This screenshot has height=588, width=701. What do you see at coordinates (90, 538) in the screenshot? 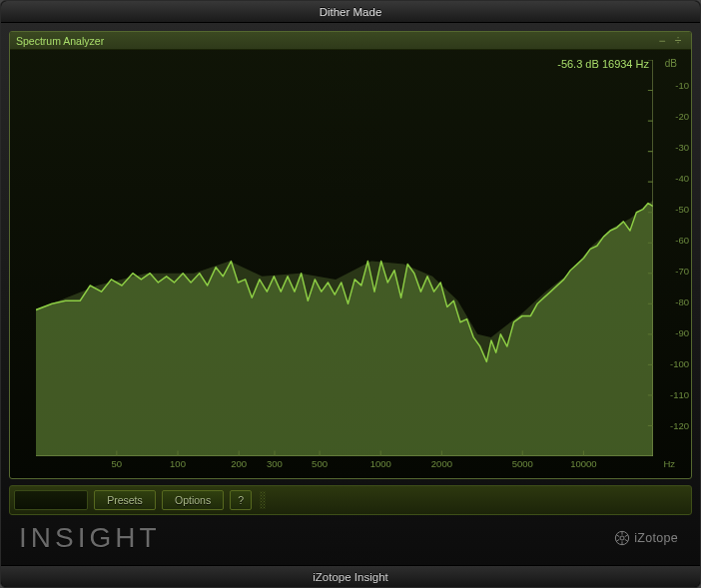
I see `product-name: INSIGHT` at bounding box center [90, 538].